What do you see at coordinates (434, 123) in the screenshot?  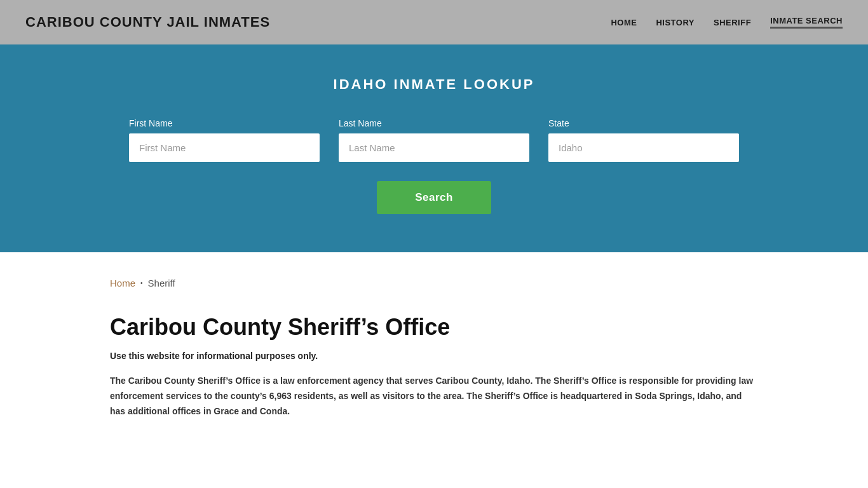 I see `last-name-label: Last Name` at bounding box center [434, 123].